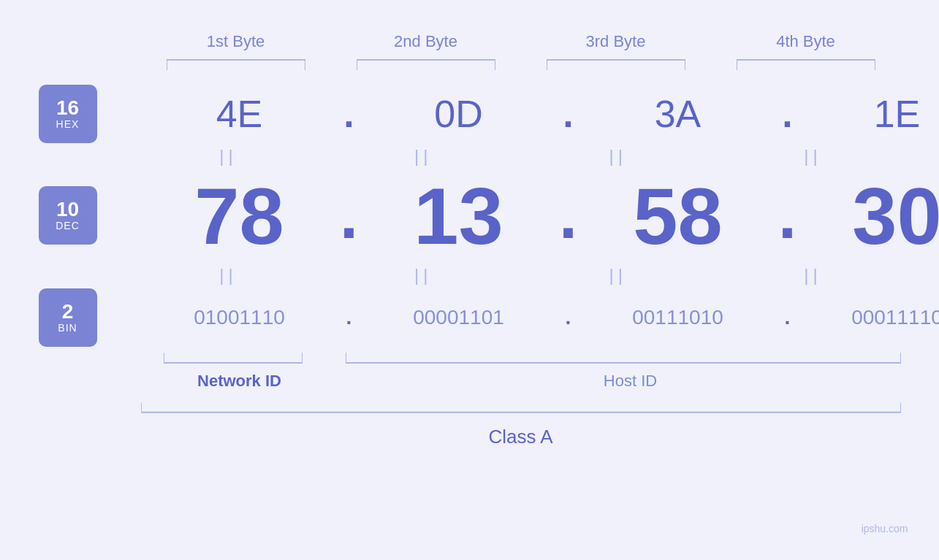 The width and height of the screenshot is (939, 560). What do you see at coordinates (459, 216) in the screenshot?
I see `dec-byte-2: 13` at bounding box center [459, 216].